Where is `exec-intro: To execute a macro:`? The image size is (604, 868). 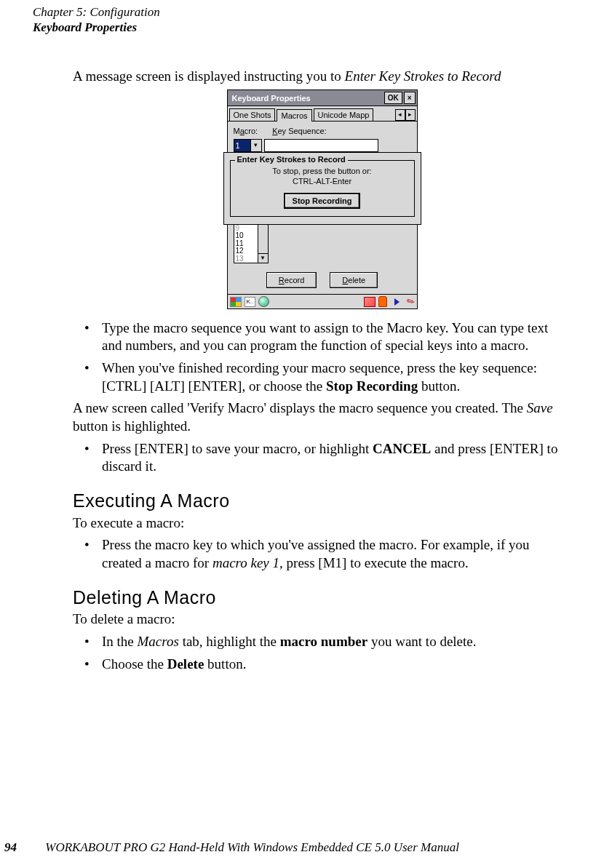 exec-intro: To execute a macro: is located at coordinates (322, 524).